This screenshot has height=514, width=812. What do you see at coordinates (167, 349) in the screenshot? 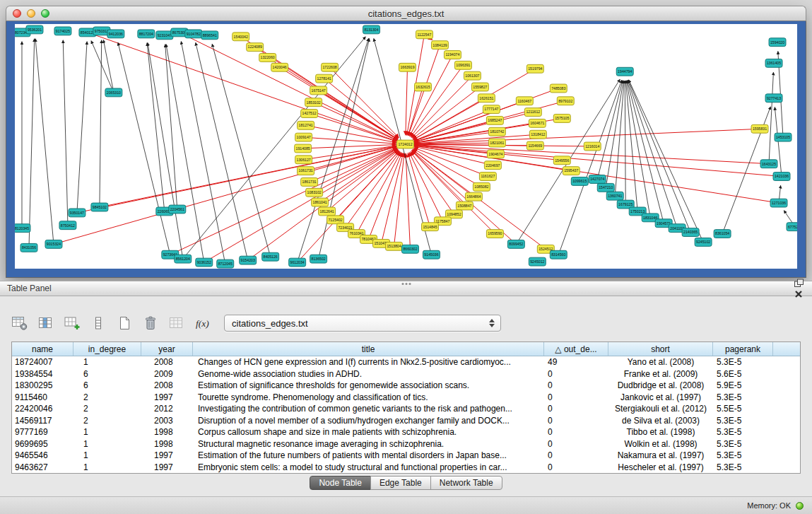
I see `column-header-year: year` at bounding box center [167, 349].